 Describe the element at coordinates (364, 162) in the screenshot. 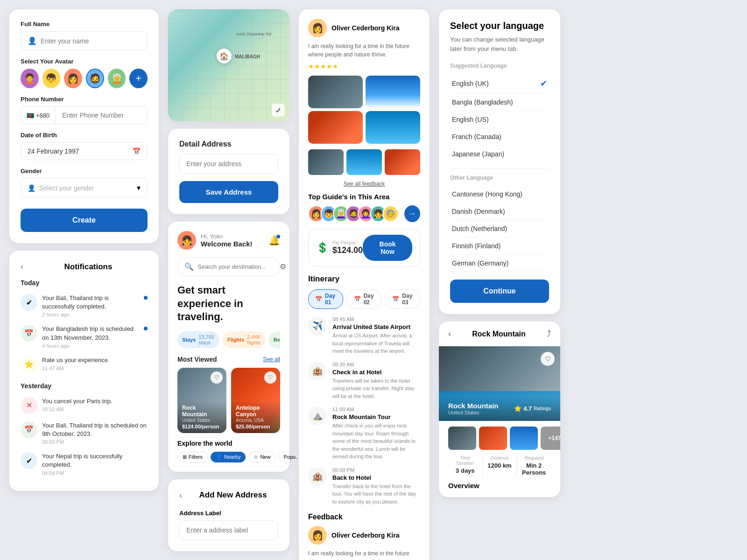

I see `photo-row` at that location.